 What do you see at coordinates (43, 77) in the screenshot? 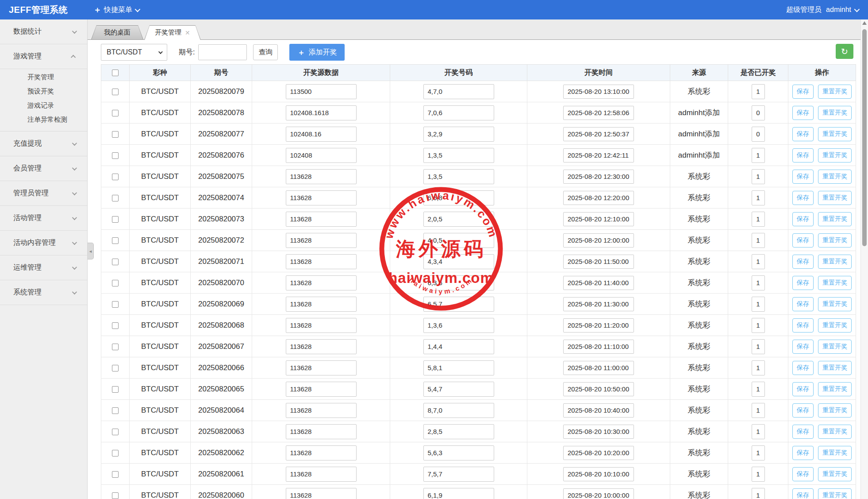
I see `sidebar-subitem: 开奖管理` at bounding box center [43, 77].